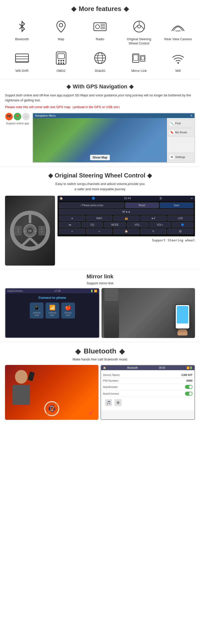  I want to click on sw-power-btn: ⏻, so click(180, 232).